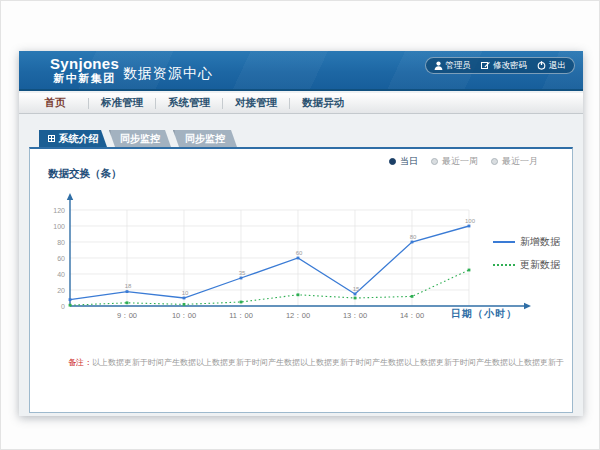  I want to click on nav-item-0: 首页, so click(55, 103).